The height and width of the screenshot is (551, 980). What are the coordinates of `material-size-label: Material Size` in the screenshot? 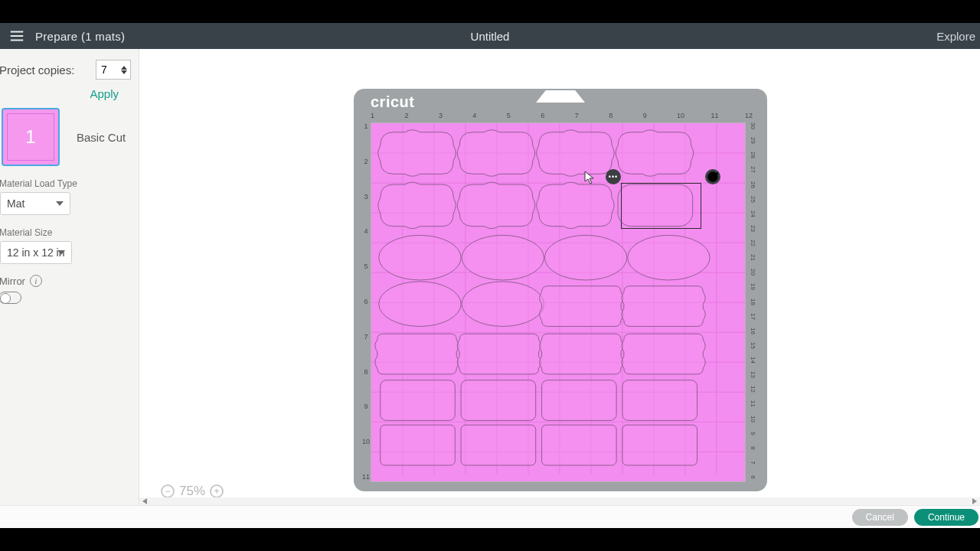 It's located at (69, 233).